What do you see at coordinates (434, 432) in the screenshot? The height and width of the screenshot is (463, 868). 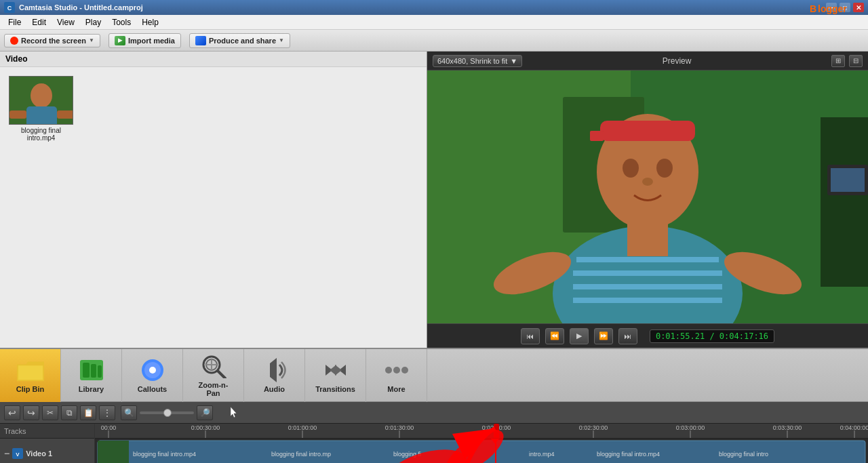 I see `timeline-area: ↩ ↪ ✂ ⧉ 📋 ⋮ 🔍 🔎` at bounding box center [434, 432].